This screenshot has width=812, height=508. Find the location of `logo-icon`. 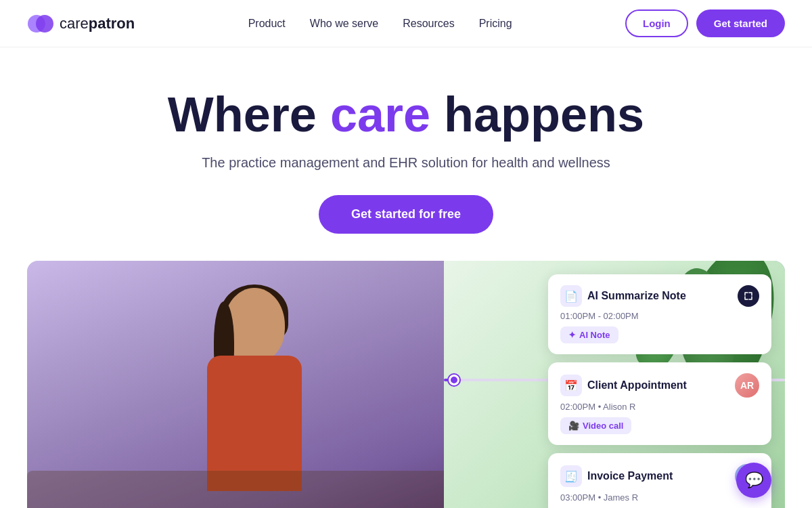

logo-icon is located at coordinates (41, 24).